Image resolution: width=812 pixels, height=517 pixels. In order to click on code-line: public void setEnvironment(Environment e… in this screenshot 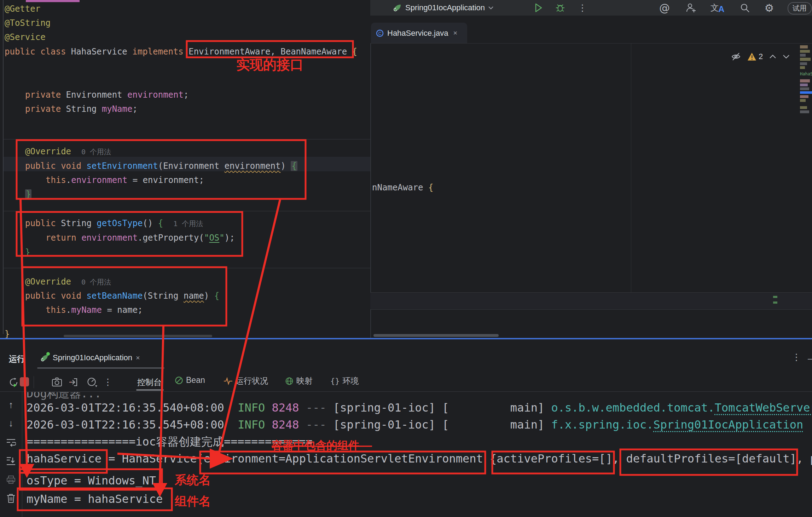, I will do `click(161, 166)`.